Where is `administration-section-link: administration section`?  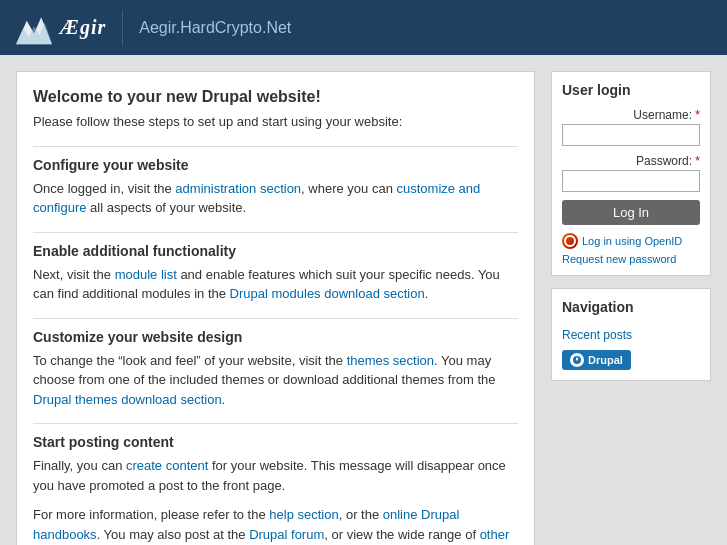 administration-section-link: administration section is located at coordinates (238, 188).